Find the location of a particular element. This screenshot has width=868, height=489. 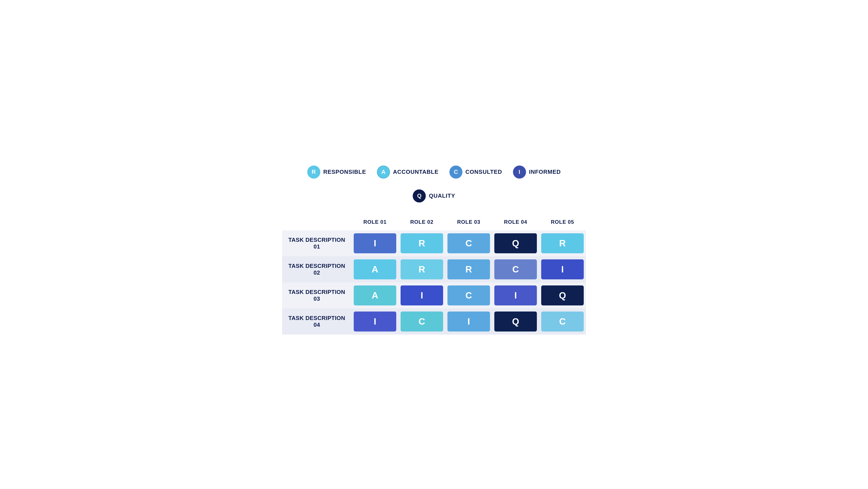

badge-r4-c1: I is located at coordinates (375, 322).